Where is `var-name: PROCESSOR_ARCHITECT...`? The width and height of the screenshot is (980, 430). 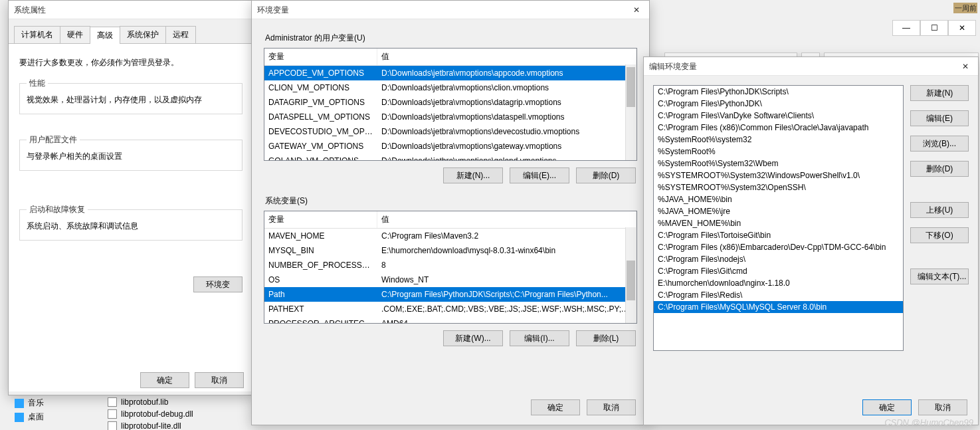
var-name: PROCESSOR_ARCHITECT... is located at coordinates (321, 320).